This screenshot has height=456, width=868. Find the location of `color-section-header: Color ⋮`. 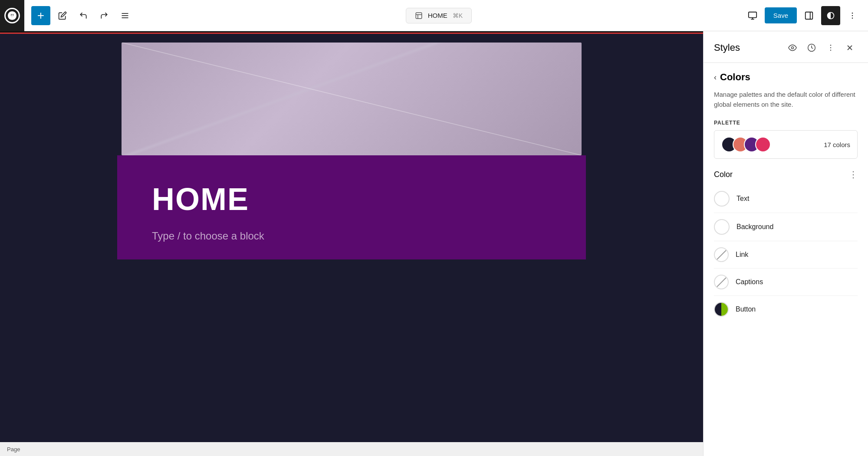

color-section-header: Color ⋮ is located at coordinates (786, 174).